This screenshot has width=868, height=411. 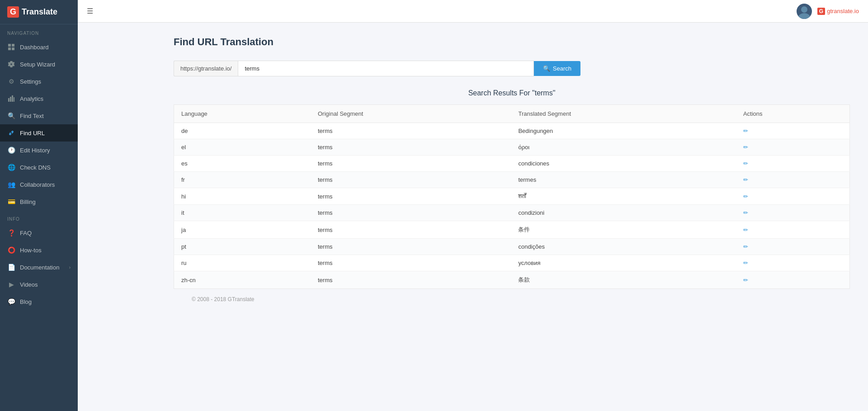 What do you see at coordinates (242, 230) in the screenshot?
I see `cell-lang: ja` at bounding box center [242, 230].